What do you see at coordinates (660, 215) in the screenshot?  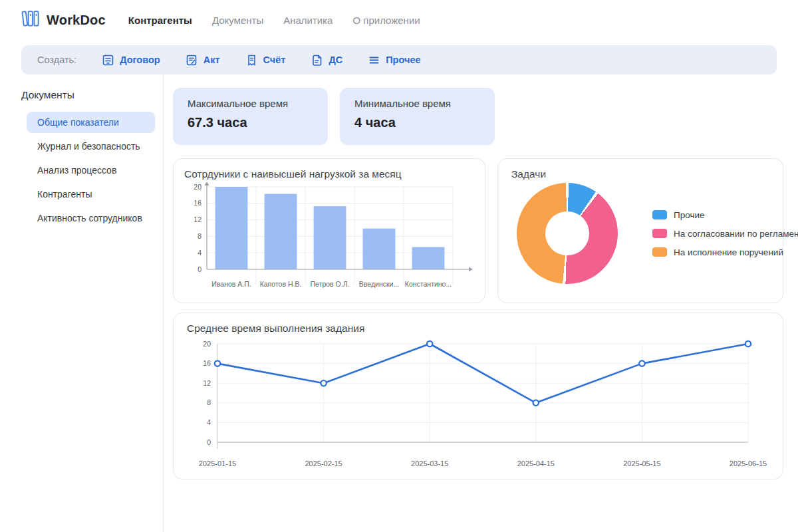 I see `legend-chip-blue` at bounding box center [660, 215].